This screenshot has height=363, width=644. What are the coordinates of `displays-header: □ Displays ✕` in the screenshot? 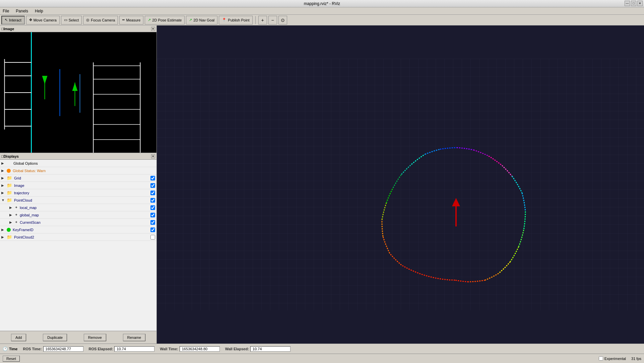 It's located at (78, 156).